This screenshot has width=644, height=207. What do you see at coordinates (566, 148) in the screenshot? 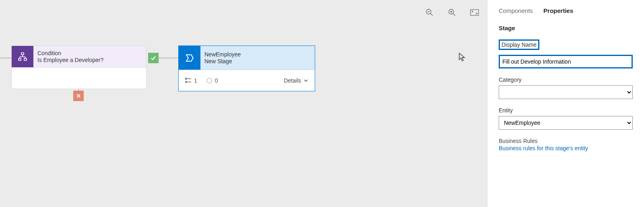
I see `business-rules-link: Business rules for this stage's entity` at bounding box center [566, 148].